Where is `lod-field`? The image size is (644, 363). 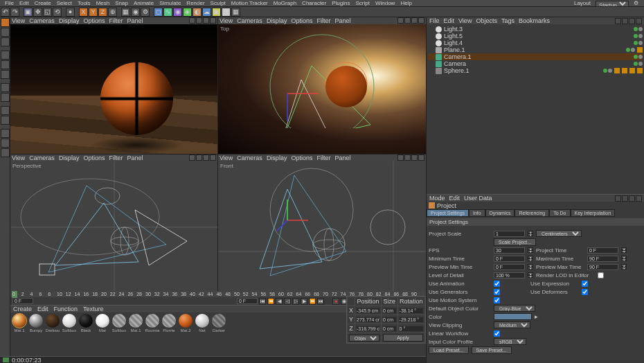
lod-field is located at coordinates (510, 276).